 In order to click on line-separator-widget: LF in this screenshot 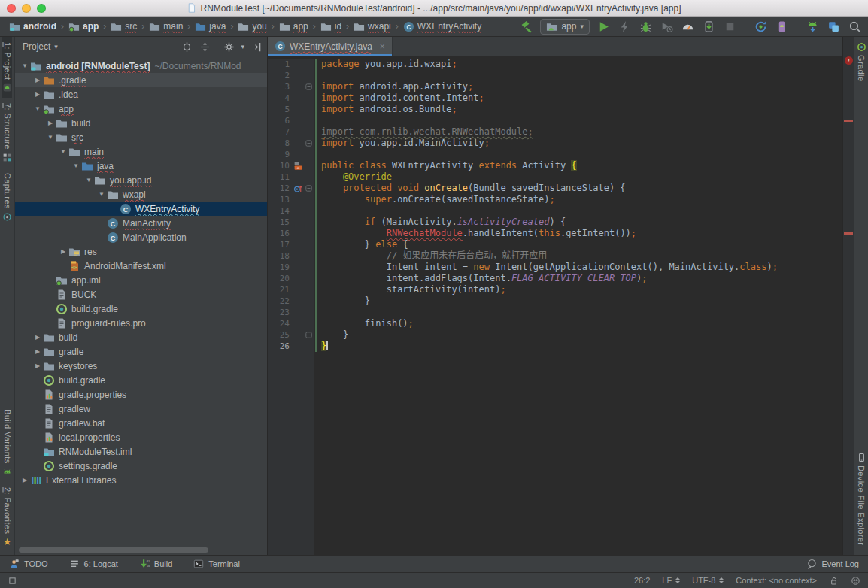, I will do `click(671, 580)`.